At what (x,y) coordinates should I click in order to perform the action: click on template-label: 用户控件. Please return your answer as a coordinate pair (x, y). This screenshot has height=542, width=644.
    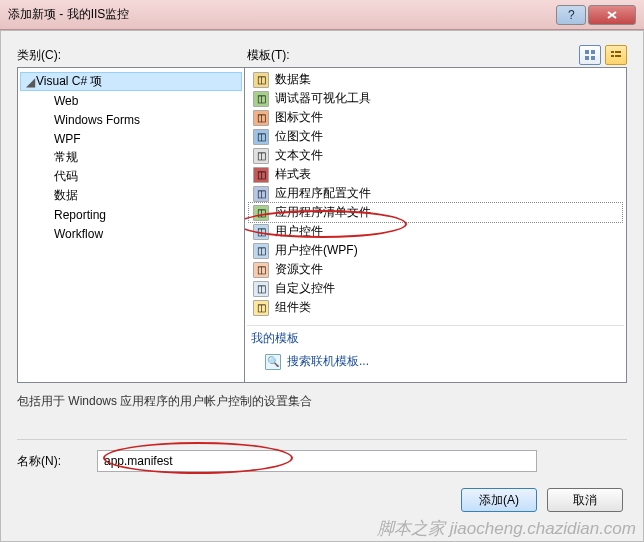
    Looking at the image, I should click on (299, 232).